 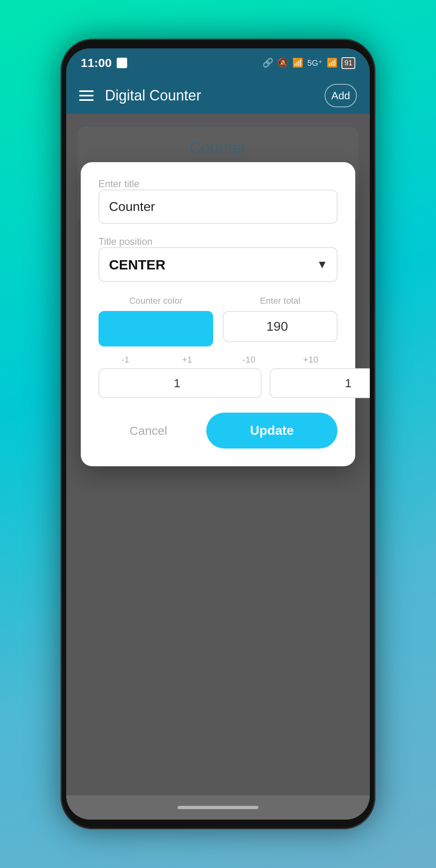 What do you see at coordinates (280, 301) in the screenshot?
I see `total-label: Enter total` at bounding box center [280, 301].